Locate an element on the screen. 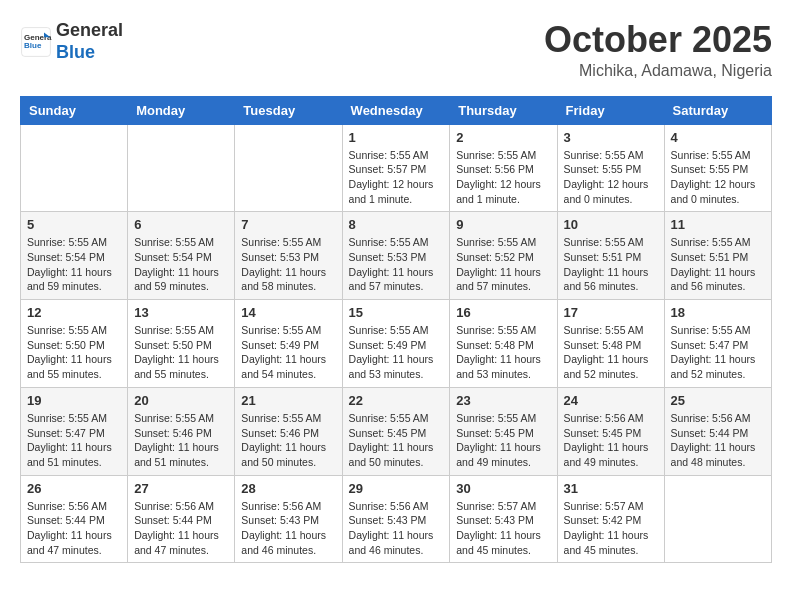 The height and width of the screenshot is (612, 792). calendar-cell: 11Sunrise: 5:55 AMSunset: 5:51 PMDayligh… is located at coordinates (718, 256).